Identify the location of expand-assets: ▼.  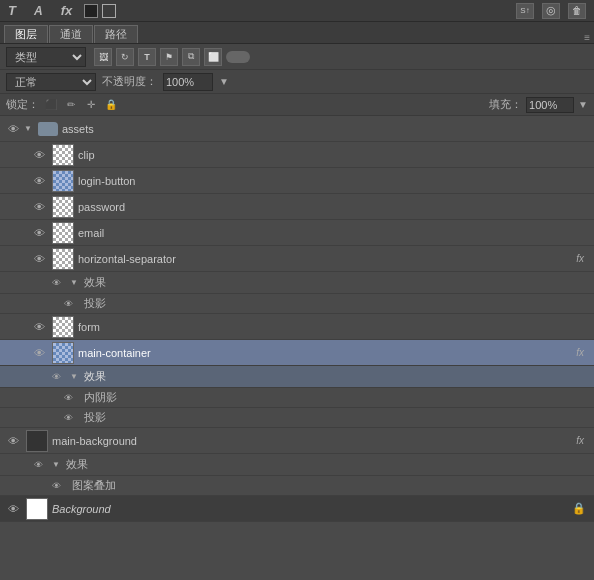
(28, 129).